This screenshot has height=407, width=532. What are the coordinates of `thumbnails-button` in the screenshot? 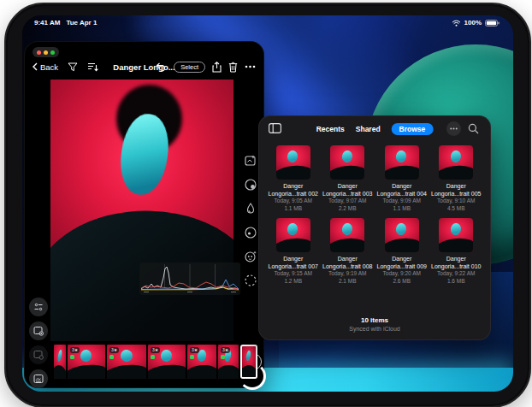 It's located at (38, 379).